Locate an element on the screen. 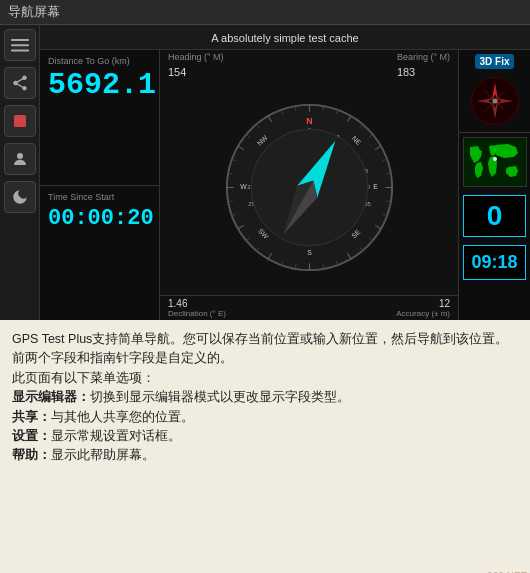 The width and height of the screenshot is (530, 573). distance-label: Distance To Go (km) is located at coordinates (100, 61).